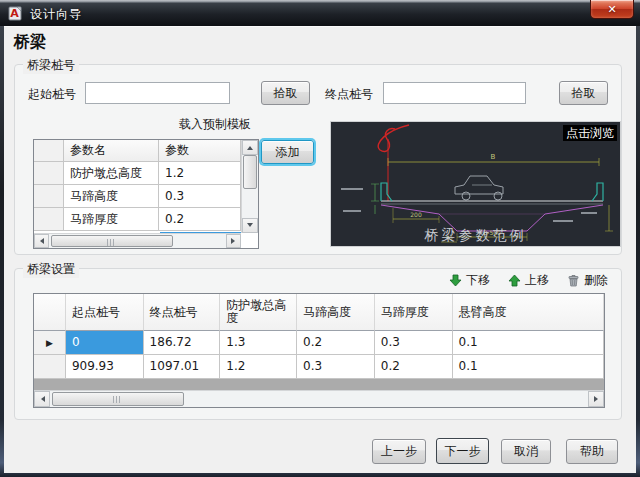 Image resolution: width=640 pixels, height=477 pixels. Describe the element at coordinates (414, 343) in the screenshot. I see `cell-hoof-thickness: 0.3` at that location.